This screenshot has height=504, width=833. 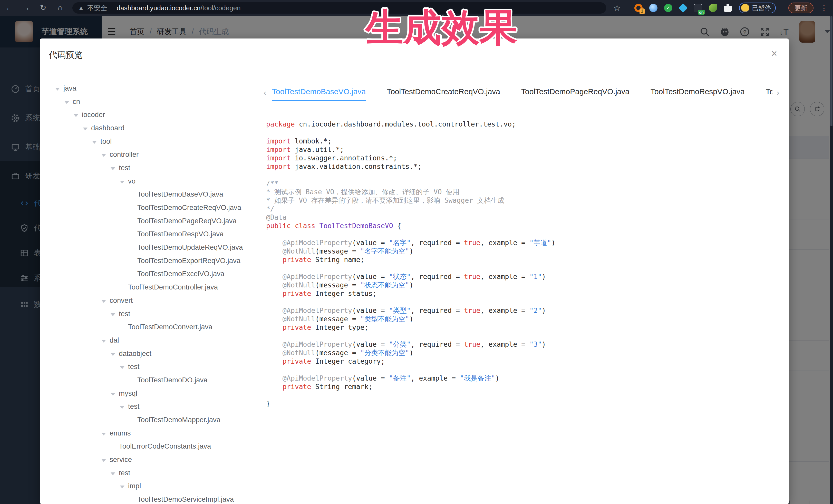 What do you see at coordinates (153, 498) in the screenshot?
I see `tree-node-ToolTestDemoServiceImpl.java: ToolTestDemoServiceImpl.java` at bounding box center [153, 498].